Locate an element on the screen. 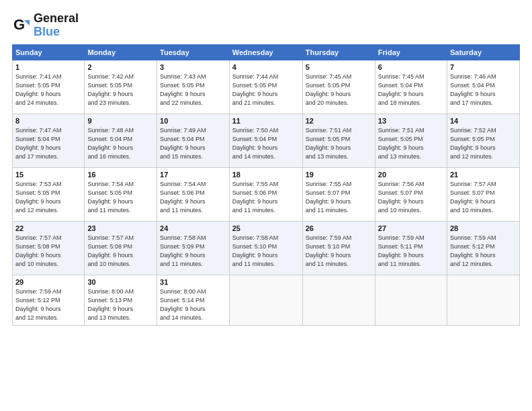 The image size is (532, 411). weekday-header-wednesday: Wednesday is located at coordinates (266, 52).